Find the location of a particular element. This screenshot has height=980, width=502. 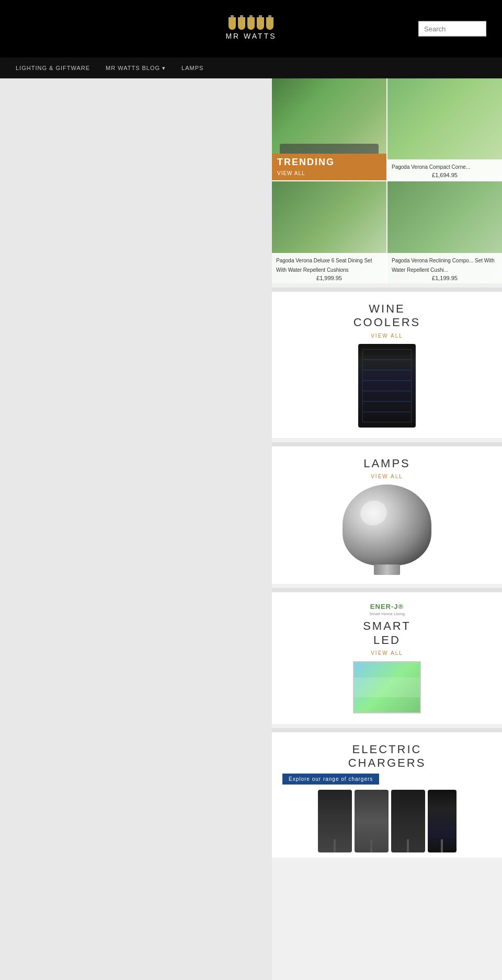

trending-cell-4: Pagoda Verona Reclining Compo... Set Wit… is located at coordinates (444, 232).